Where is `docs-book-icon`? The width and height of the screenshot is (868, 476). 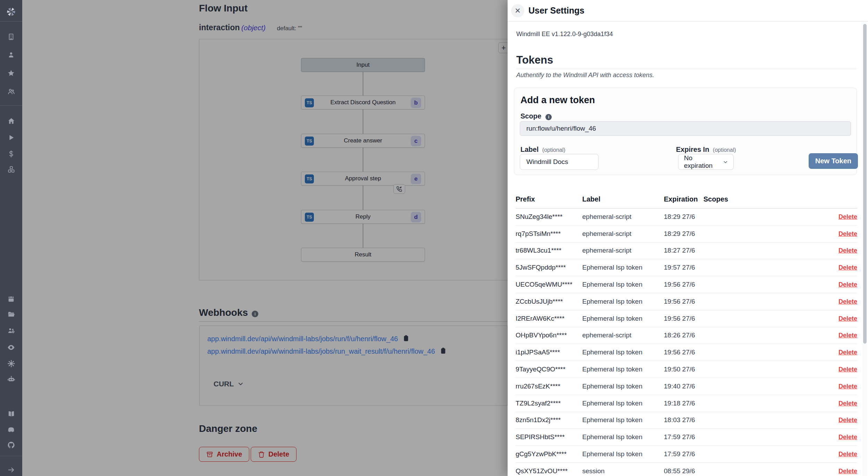 docs-book-icon is located at coordinates (11, 414).